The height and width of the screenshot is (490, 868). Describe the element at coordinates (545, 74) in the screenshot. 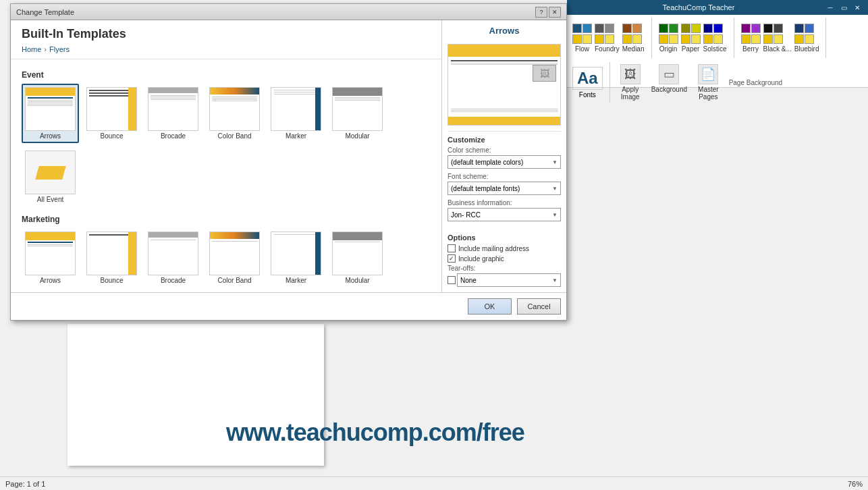

I see `preview-image-icon: 🖼` at that location.